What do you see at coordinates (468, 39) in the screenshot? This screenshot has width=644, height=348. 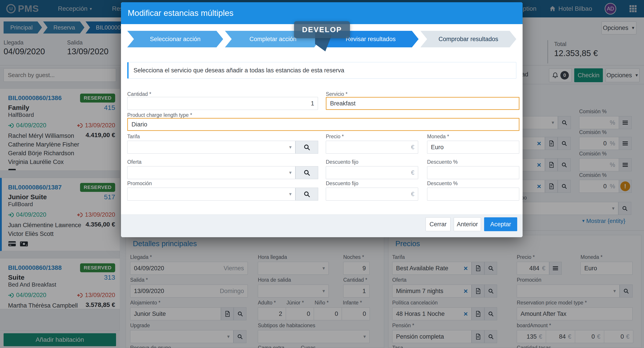 I see `step-check-results: Comprobar resultados` at bounding box center [468, 39].